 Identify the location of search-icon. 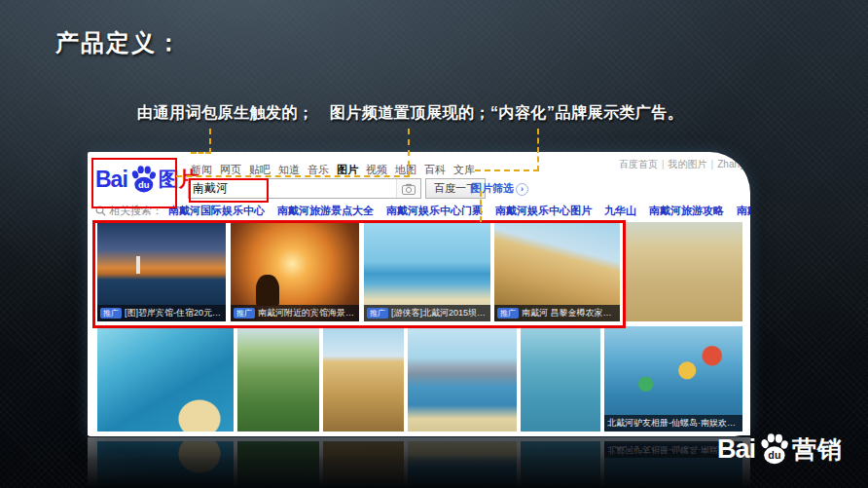
(101, 210).